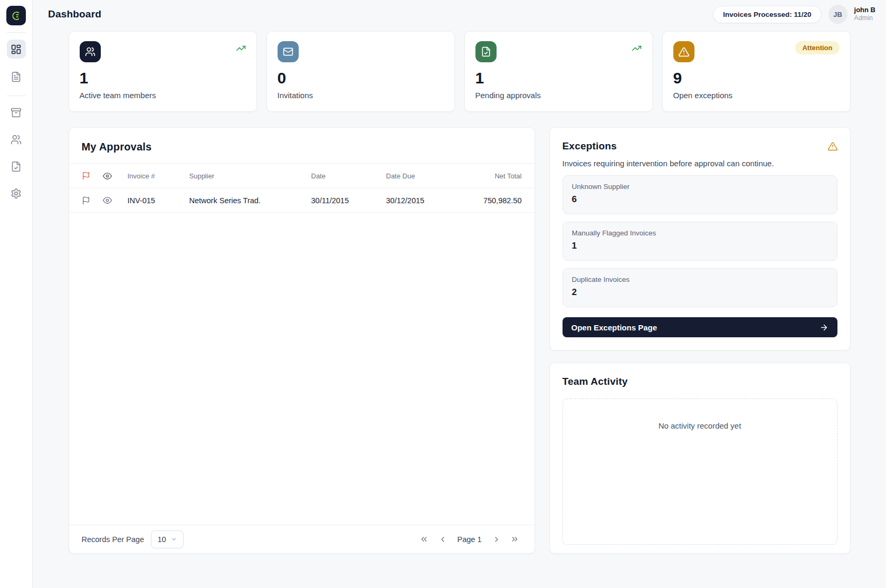  Describe the element at coordinates (16, 16) in the screenshot. I see `app-logo` at that location.